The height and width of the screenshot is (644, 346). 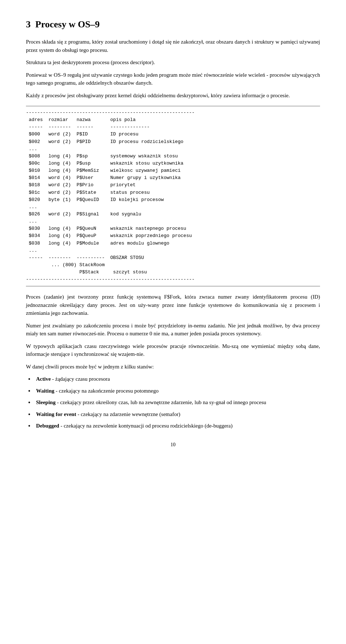 I want to click on list-item-state3: Sleeping - czekający przez określony cza…, so click(x=173, y=403).